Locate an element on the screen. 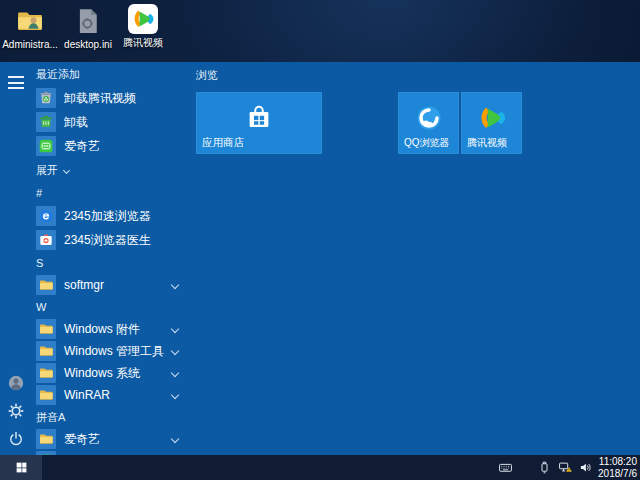 The image size is (640, 480). app-item-iqiyi-folder: 爱奇艺 is located at coordinates (111, 439).